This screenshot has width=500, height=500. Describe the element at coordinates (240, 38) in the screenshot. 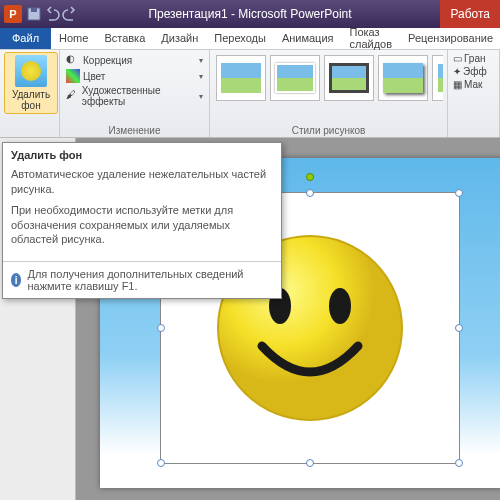

I see `tab-transitions: Переходы` at that location.